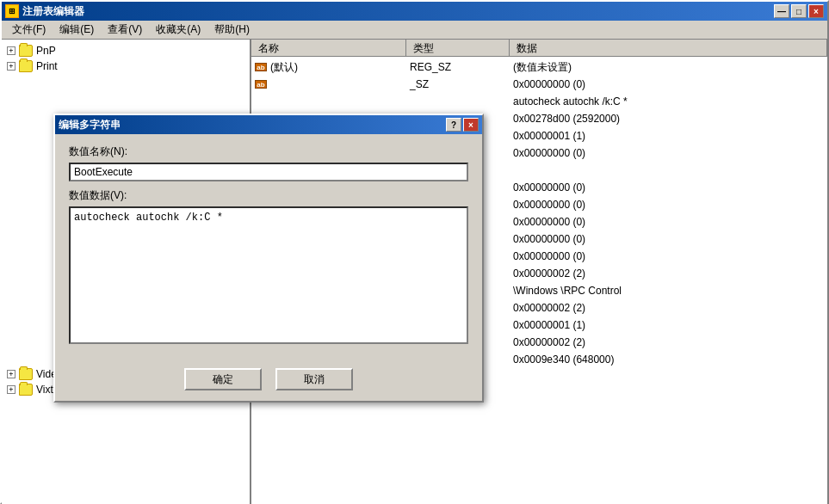 The image size is (829, 504). Describe the element at coordinates (462, 125) in the screenshot. I see `dialog-title-buttons: ? ×` at that location.